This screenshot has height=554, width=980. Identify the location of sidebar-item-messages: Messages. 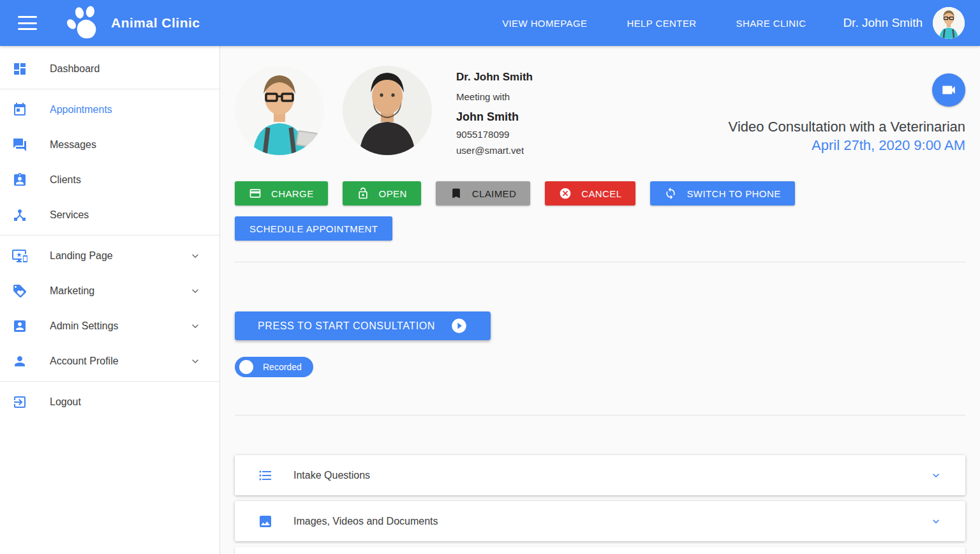
(110, 144).